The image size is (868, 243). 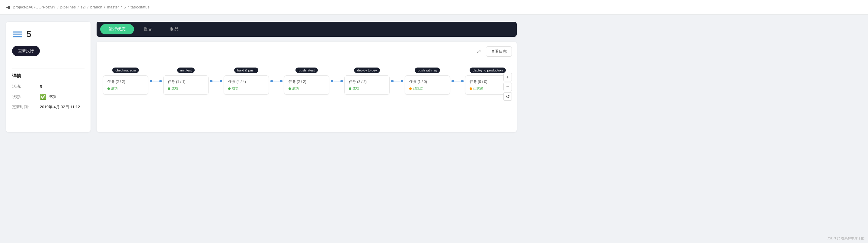 What do you see at coordinates (125, 7) in the screenshot?
I see `breadcrumb-5: 5` at bounding box center [125, 7].